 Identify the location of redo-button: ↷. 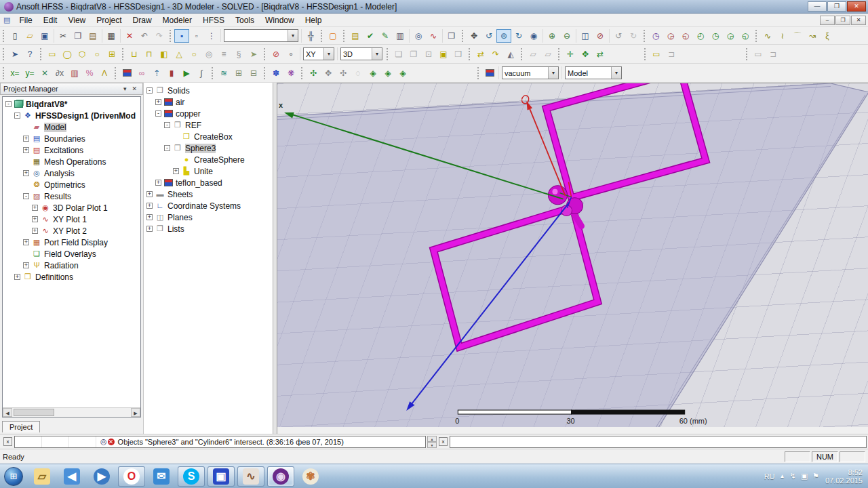
(159, 36).